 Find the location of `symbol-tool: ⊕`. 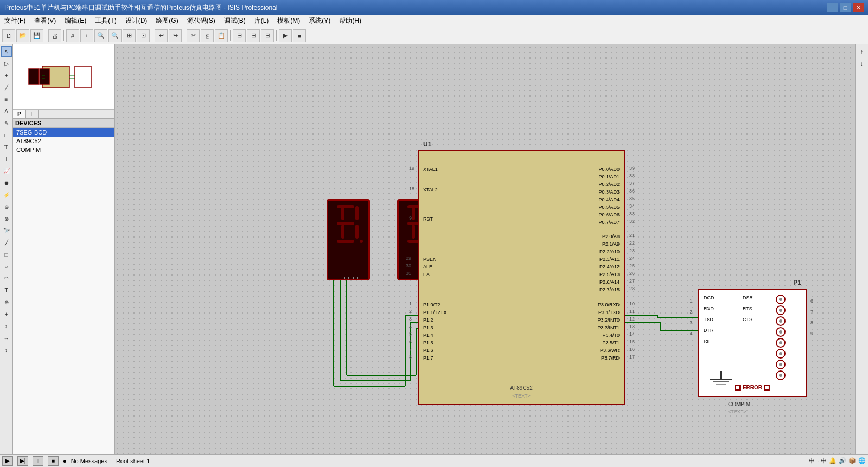

symbol-tool: ⊕ is located at coordinates (7, 302).